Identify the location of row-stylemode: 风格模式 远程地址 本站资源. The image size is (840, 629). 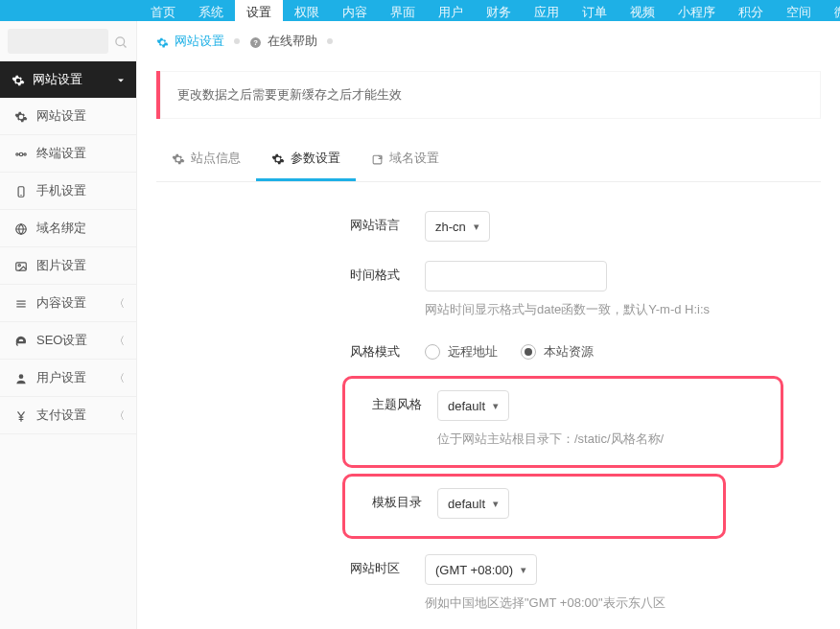
(489, 349).